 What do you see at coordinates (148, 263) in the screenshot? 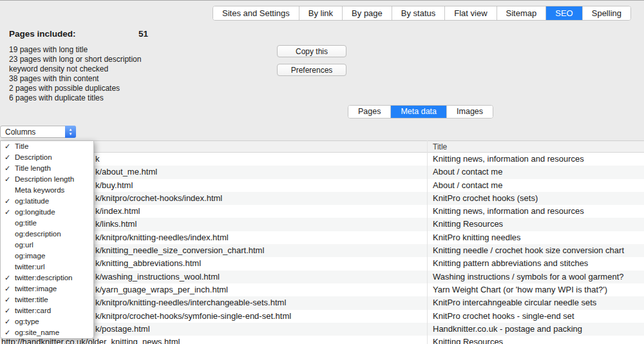
I see `cell-url: k/knitting_abbreviations.html` at bounding box center [148, 263].